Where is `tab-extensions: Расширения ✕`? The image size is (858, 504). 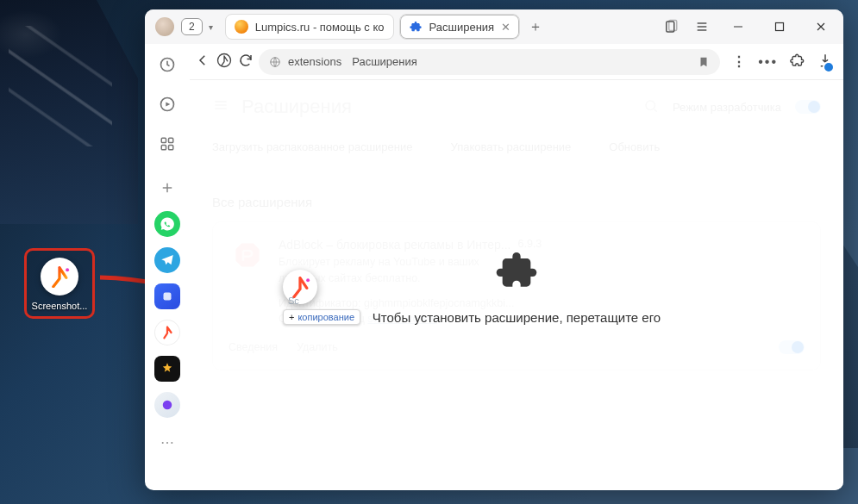
tab-extensions: Расширения ✕ is located at coordinates (460, 27).